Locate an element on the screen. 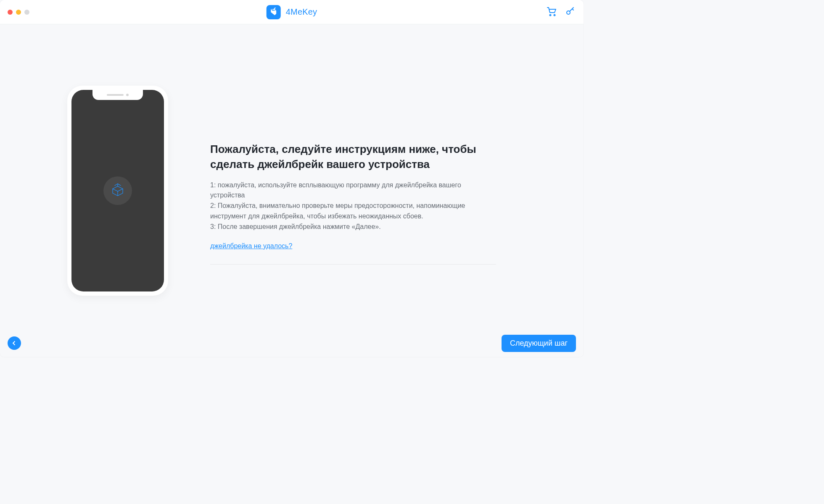  next-step-button: Следующий шаг is located at coordinates (539, 344).